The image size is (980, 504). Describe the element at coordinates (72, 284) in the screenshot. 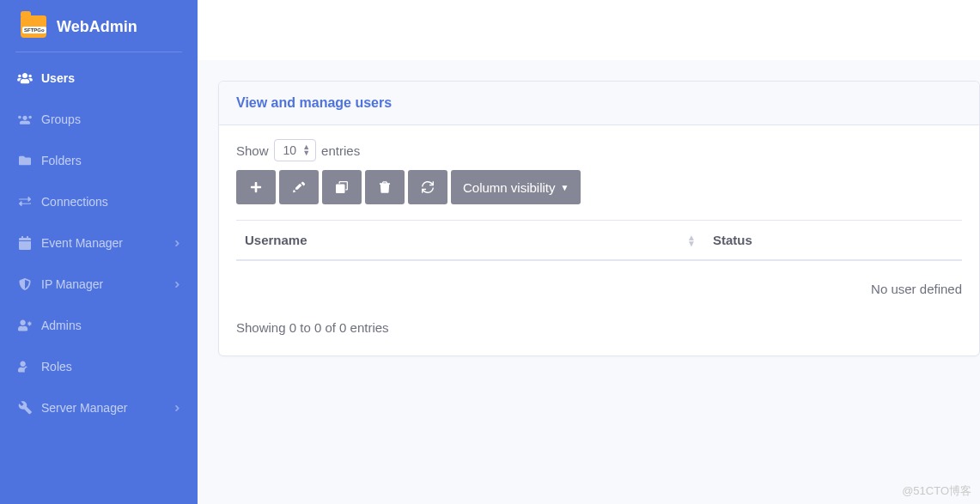

I see `sidebar-item-label: IP Manager` at that location.